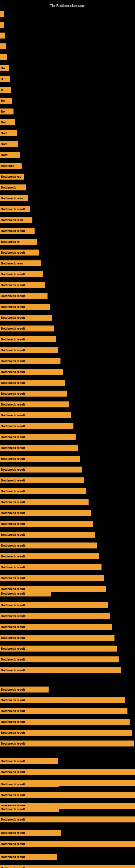 Image resolution: width=135 pixels, height=868 pixels. I want to click on bar-item: Bottleneck, so click(13, 187).